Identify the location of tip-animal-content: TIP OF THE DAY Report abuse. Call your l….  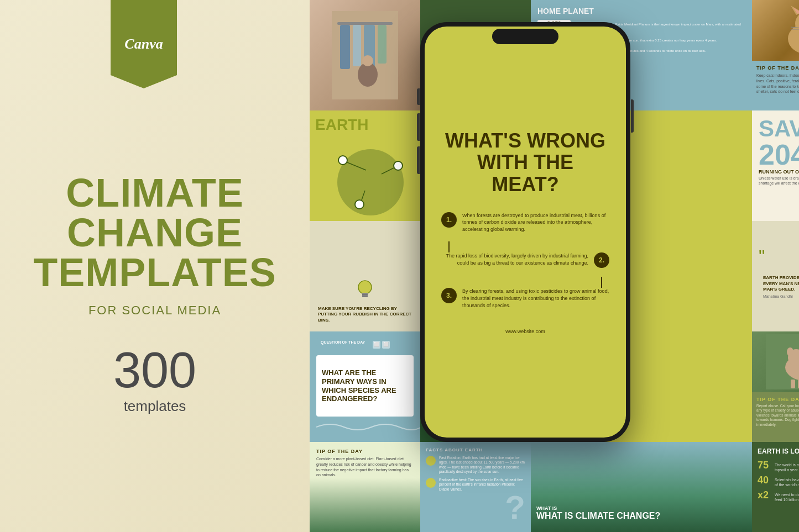
(775, 417).